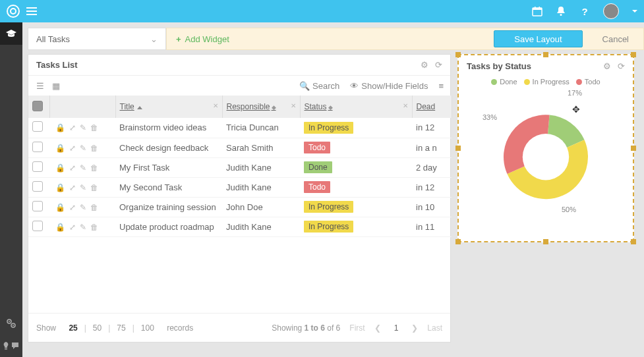 This screenshot has width=644, height=357. What do you see at coordinates (611, 11) in the screenshot?
I see `user-avatar` at bounding box center [611, 11].